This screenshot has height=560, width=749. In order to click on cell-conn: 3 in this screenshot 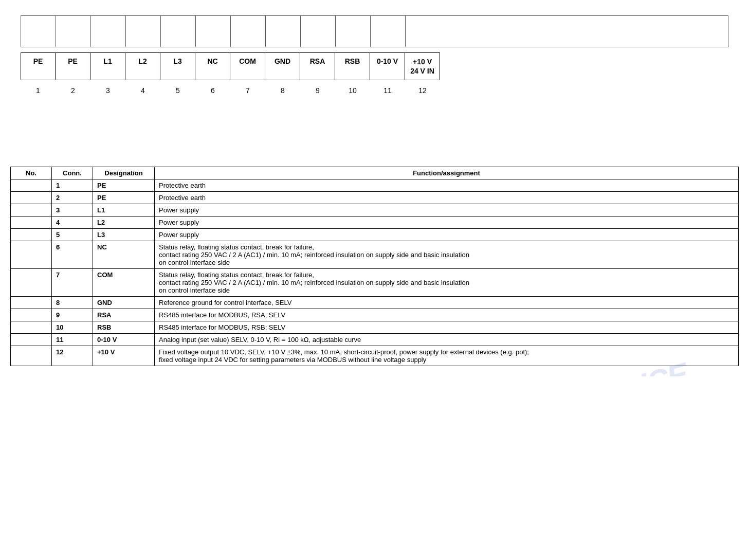, I will do `click(72, 210)`.